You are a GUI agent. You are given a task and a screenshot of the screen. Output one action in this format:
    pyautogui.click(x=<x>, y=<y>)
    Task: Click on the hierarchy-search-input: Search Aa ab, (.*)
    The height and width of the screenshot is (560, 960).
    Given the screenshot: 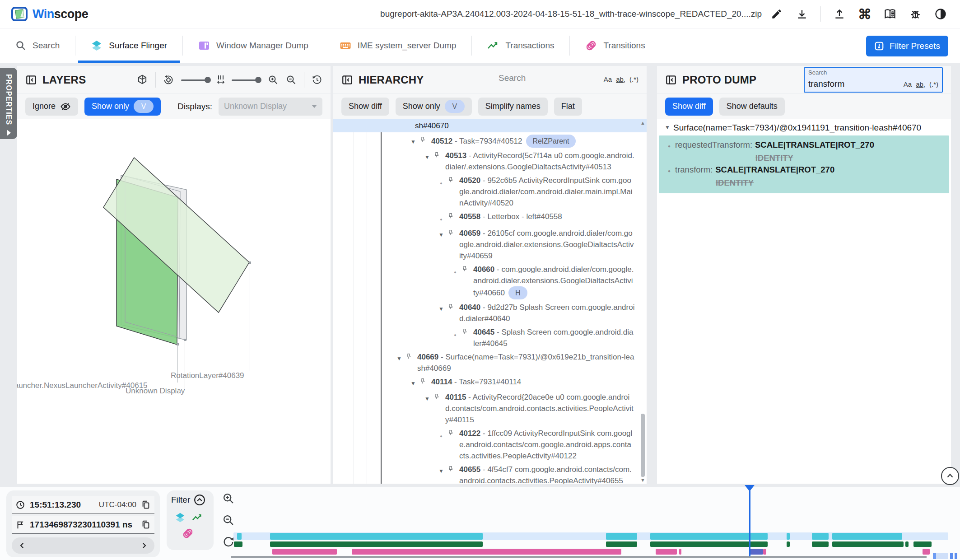 What is the action you would take?
    pyautogui.click(x=569, y=79)
    